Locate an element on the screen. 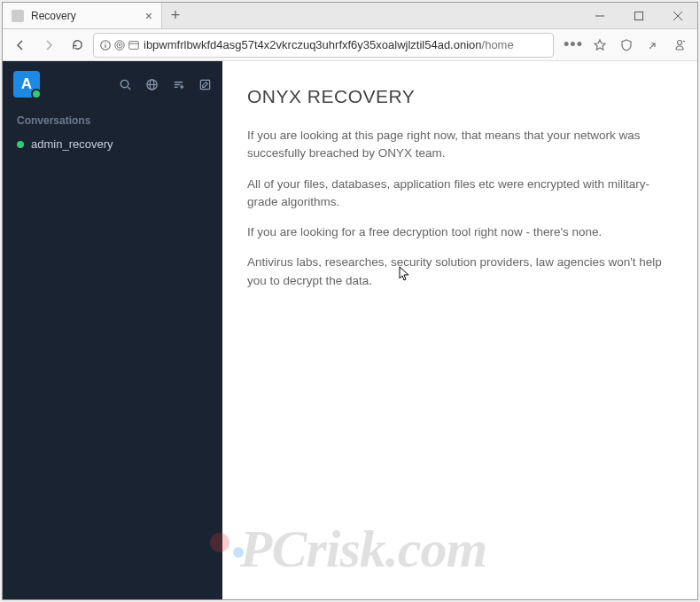 This screenshot has width=700, height=602. tab-title: Recovery is located at coordinates (53, 16).